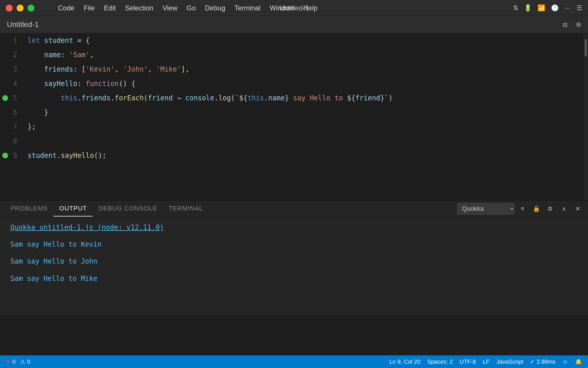 Image resolution: width=588 pixels, height=368 pixels. What do you see at coordinates (305, 84) in the screenshot?
I see `code-line: sayHello: function() {` at bounding box center [305, 84].